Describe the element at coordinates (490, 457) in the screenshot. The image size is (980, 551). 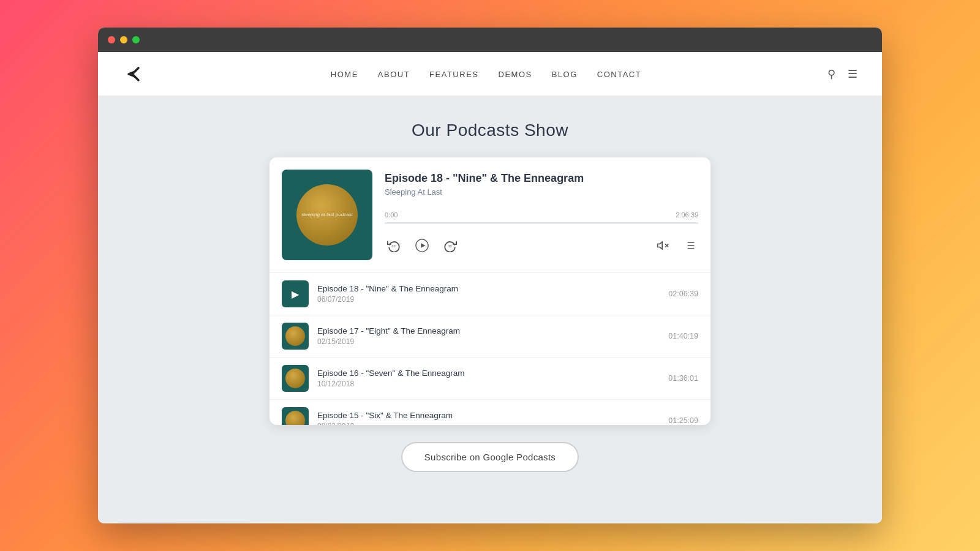
I see `subscribe-button: Subscribe on Google Podcasts` at that location.